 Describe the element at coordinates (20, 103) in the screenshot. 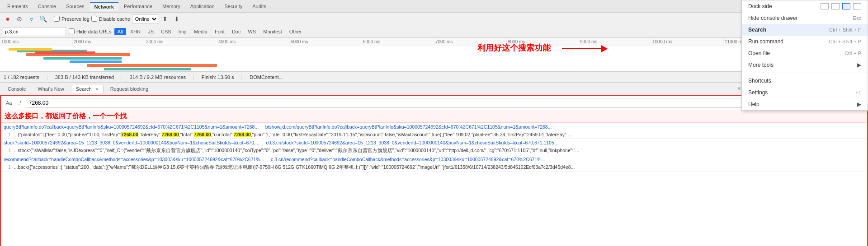

I see `regex-button: .*` at that location.